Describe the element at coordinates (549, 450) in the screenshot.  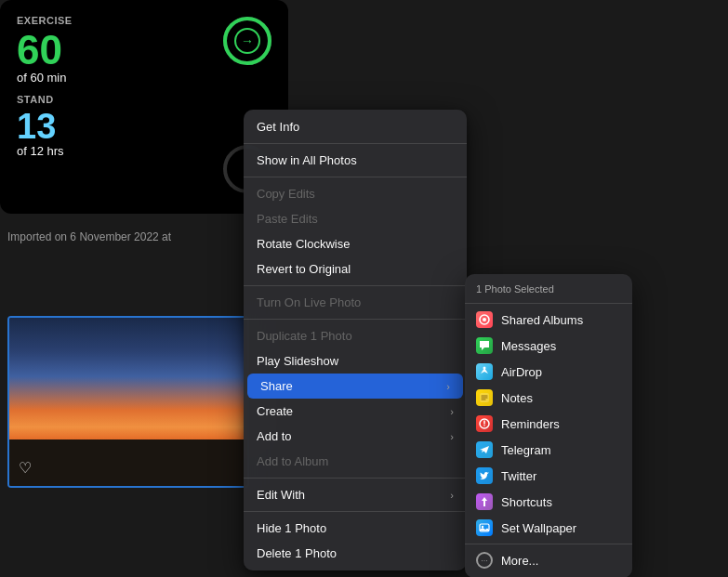
I see `submenu-item-telegram: Telegram` at that location.